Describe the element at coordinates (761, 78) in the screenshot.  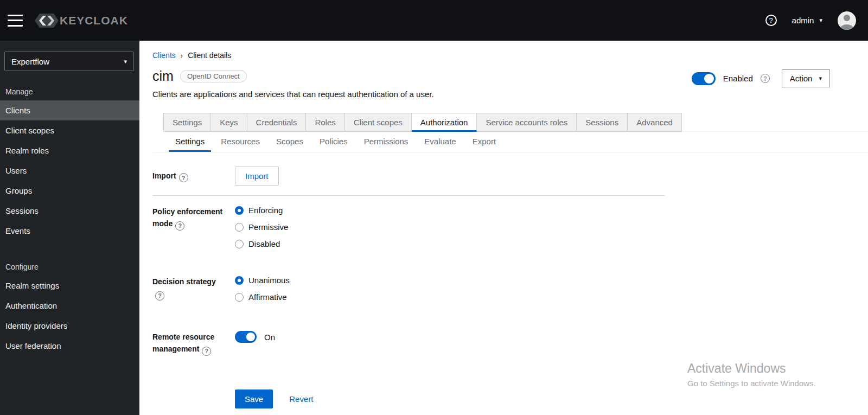
I see `header-controls: Enabled ? Action ▾` at that location.